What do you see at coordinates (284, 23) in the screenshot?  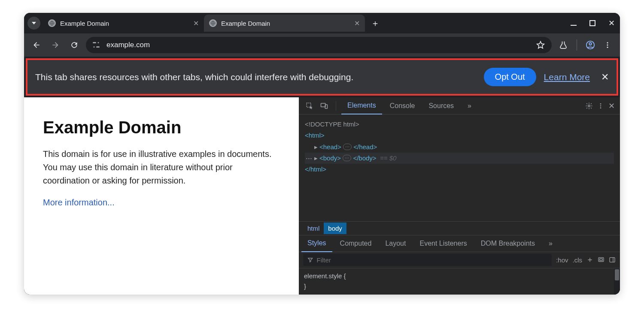 I see `tab-active: Example Domain ✕` at bounding box center [284, 23].